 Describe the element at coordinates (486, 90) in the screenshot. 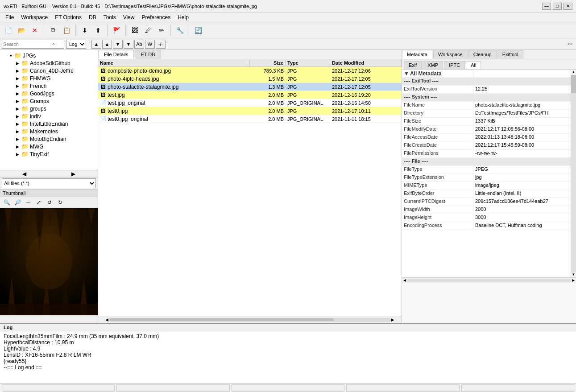

I see `meta-row-exiftoolversion: ExifToolVersion 12.25` at that location.